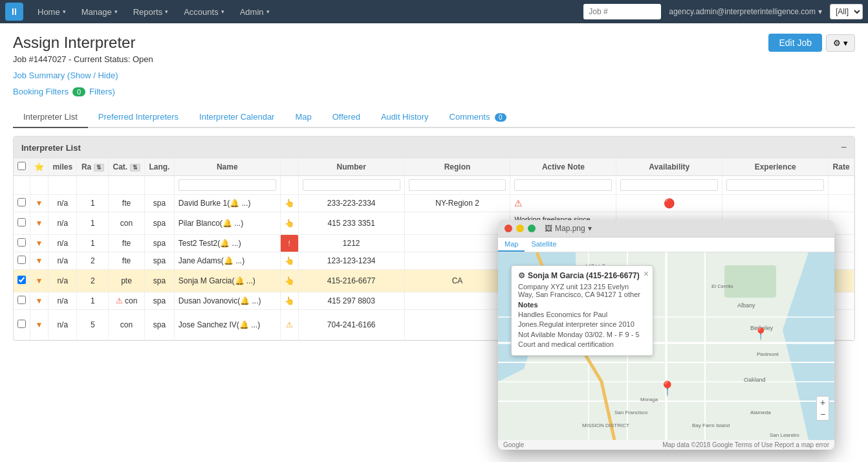  I want to click on filter-number-cell, so click(351, 185).